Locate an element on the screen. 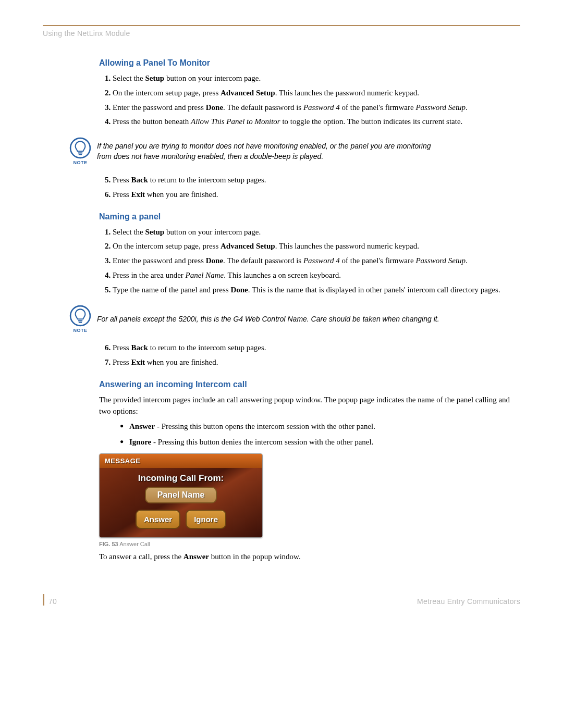  heading-allowing-monitor: Allowing a Panel To Monitor is located at coordinates (310, 63).